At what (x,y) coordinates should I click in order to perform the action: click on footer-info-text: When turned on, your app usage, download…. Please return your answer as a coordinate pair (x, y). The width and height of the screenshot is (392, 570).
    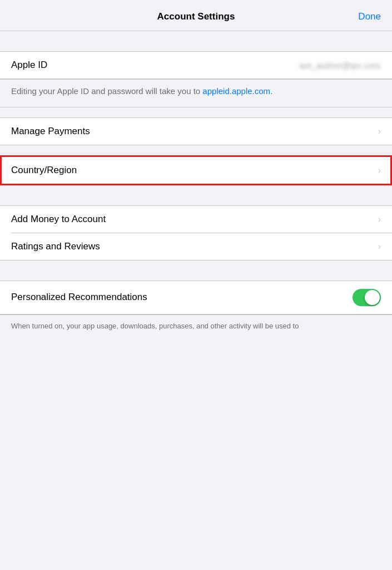
    Looking at the image, I should click on (196, 326).